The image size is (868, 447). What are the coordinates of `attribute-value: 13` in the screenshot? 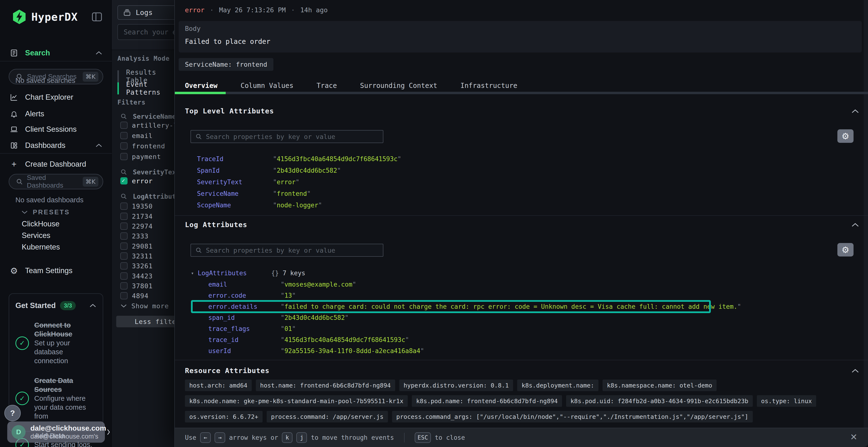 It's located at (288, 296).